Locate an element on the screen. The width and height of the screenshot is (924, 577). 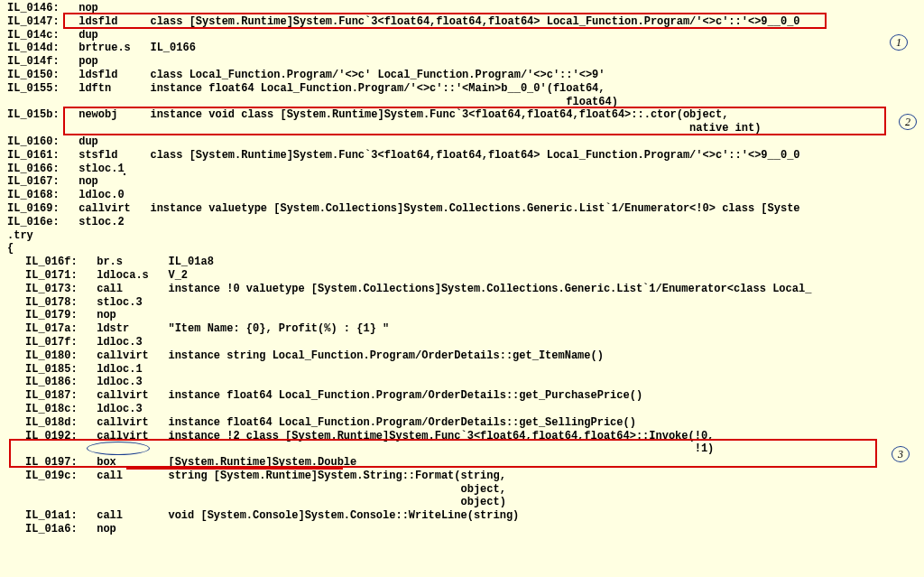
code-line: .try is located at coordinates (466, 237).